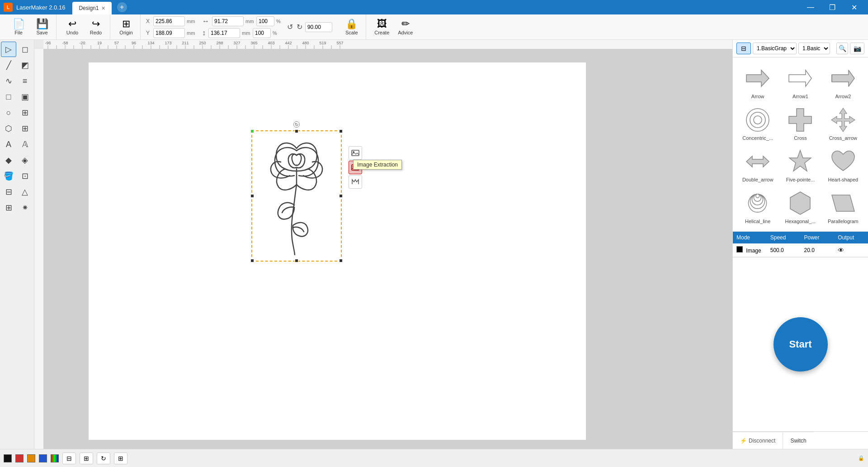  I want to click on save-button: 💾 Save, so click(42, 27).